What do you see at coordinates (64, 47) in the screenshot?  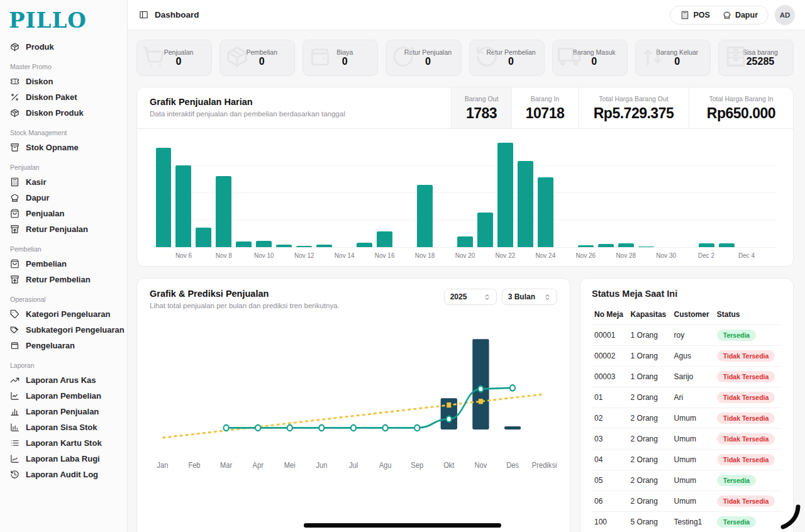 I see `sidebar-item-produk: Produk` at bounding box center [64, 47].